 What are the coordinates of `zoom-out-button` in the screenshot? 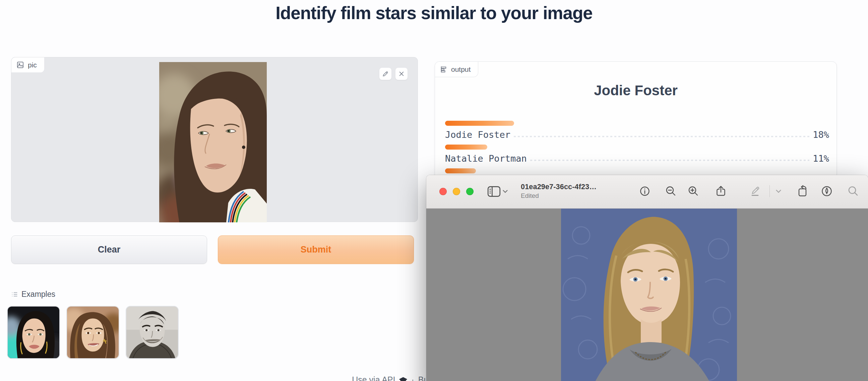 It's located at (671, 191).